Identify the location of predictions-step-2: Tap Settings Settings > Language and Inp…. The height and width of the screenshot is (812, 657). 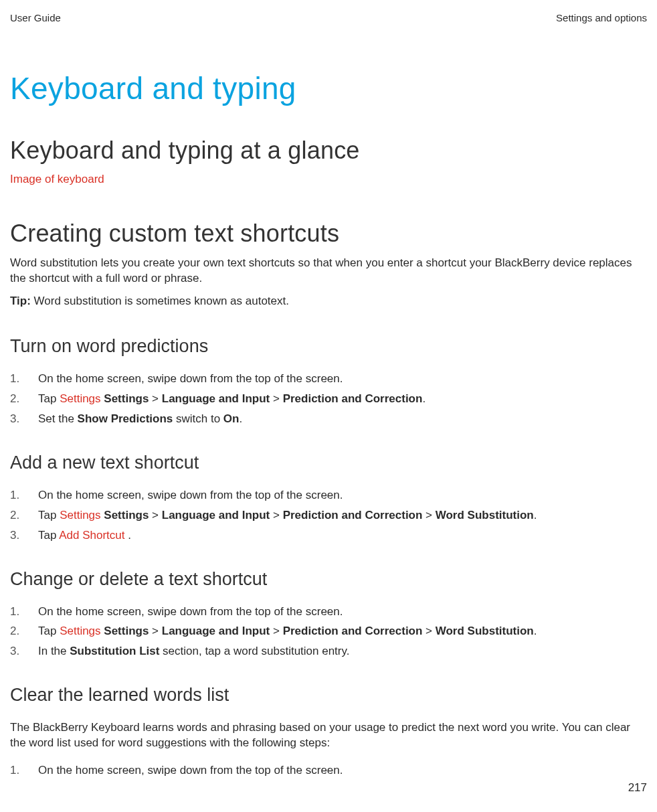
(328, 399).